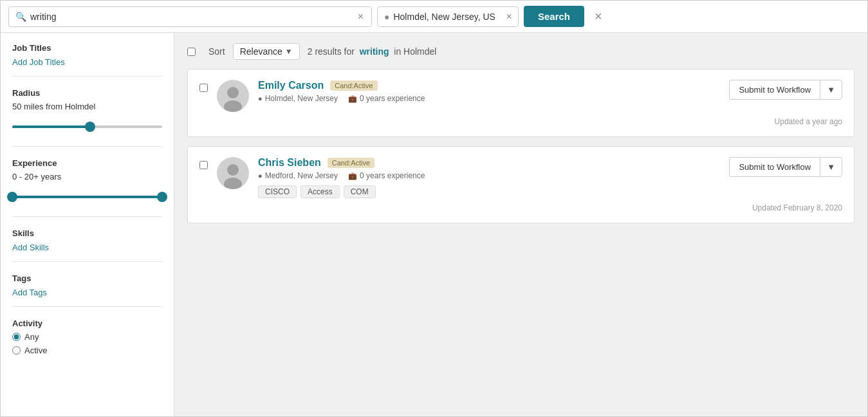  I want to click on top-bar: 🔍 × ● × Search ×, so click(434, 17).